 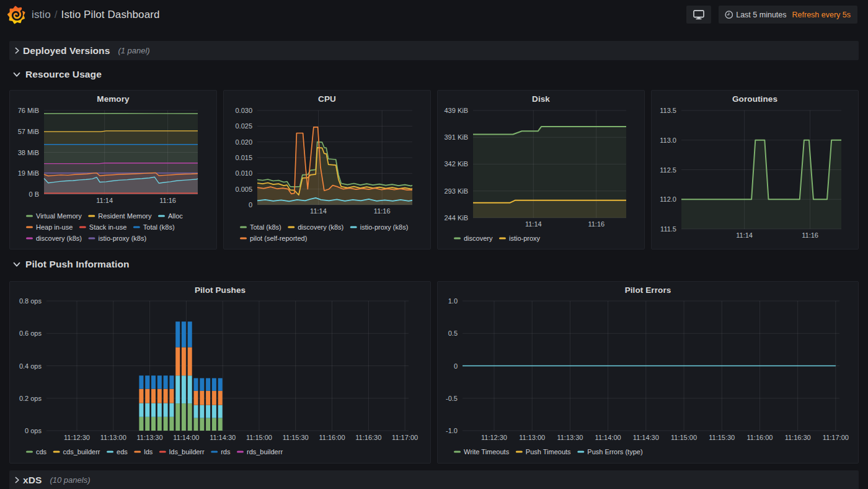 I want to click on legend-item: pilot (self-reported), so click(x=278, y=238).